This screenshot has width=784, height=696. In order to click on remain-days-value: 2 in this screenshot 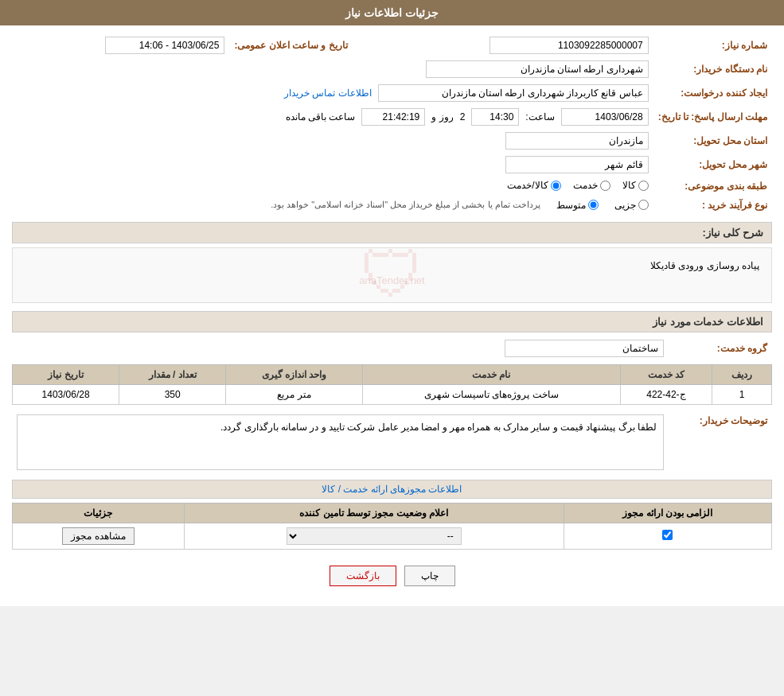, I will do `click(463, 117)`.